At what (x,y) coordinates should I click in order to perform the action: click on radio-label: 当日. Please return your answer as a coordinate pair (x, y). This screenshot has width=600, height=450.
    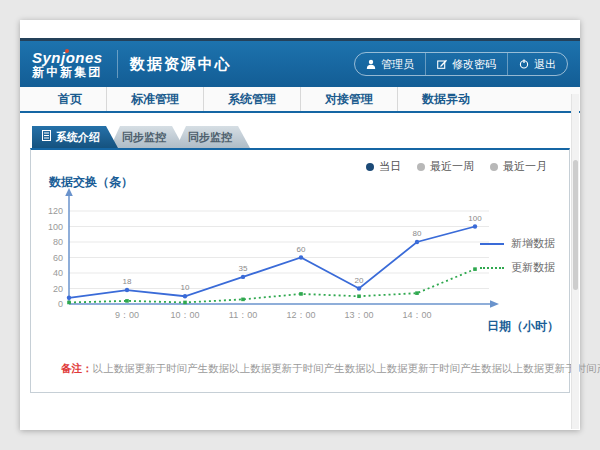
    Looking at the image, I should click on (390, 166).